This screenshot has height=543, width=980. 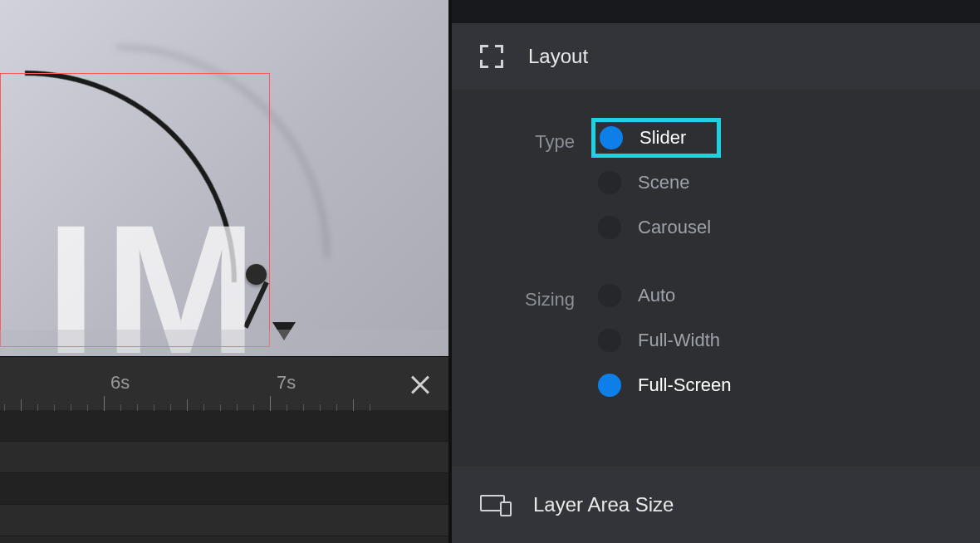 I want to click on type-option-scene: Scene, so click(x=656, y=183).